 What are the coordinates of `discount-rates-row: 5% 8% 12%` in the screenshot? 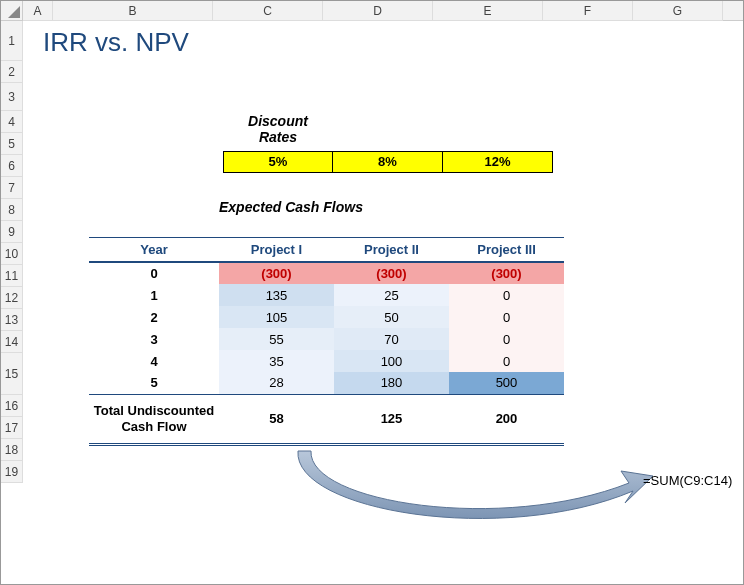 It's located at (388, 162).